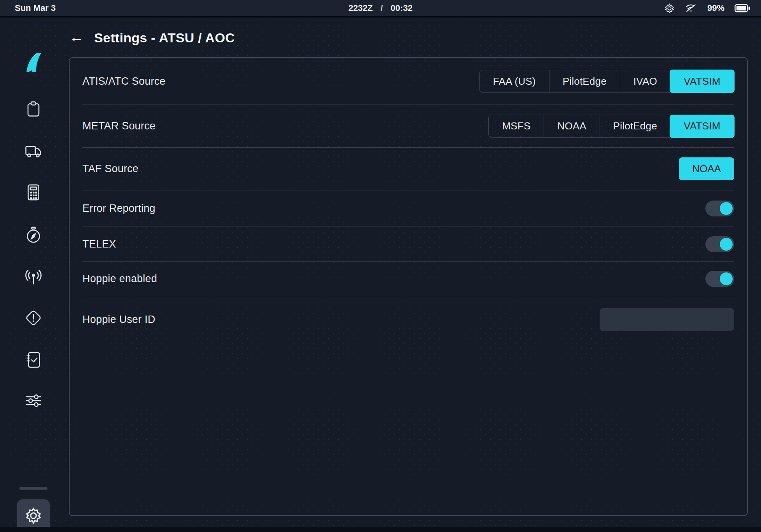 Image resolution: width=761 pixels, height=532 pixels. What do you see at coordinates (380, 9) in the screenshot?
I see `status-bar: Sun Mar 3 2232Z / 00:32 99%` at bounding box center [380, 9].